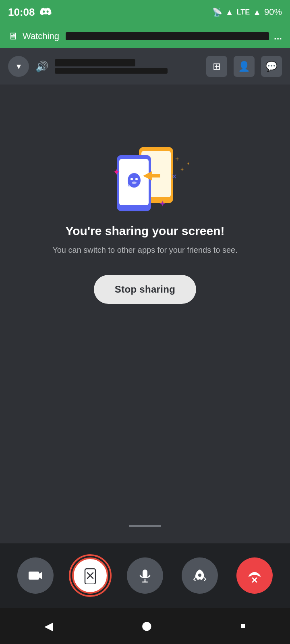 The height and width of the screenshot is (644, 290). Describe the element at coordinates (244, 66) in the screenshot. I see `participants-button: 👤` at that location.